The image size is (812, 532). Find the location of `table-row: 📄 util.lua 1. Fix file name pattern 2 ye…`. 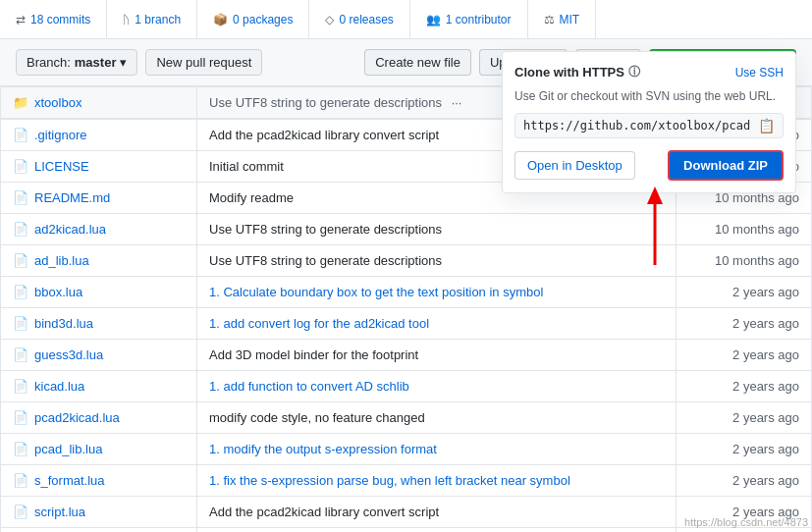

table-row: 📄 util.lua 1. Fix file name pattern 2 ye… is located at coordinates (406, 530).